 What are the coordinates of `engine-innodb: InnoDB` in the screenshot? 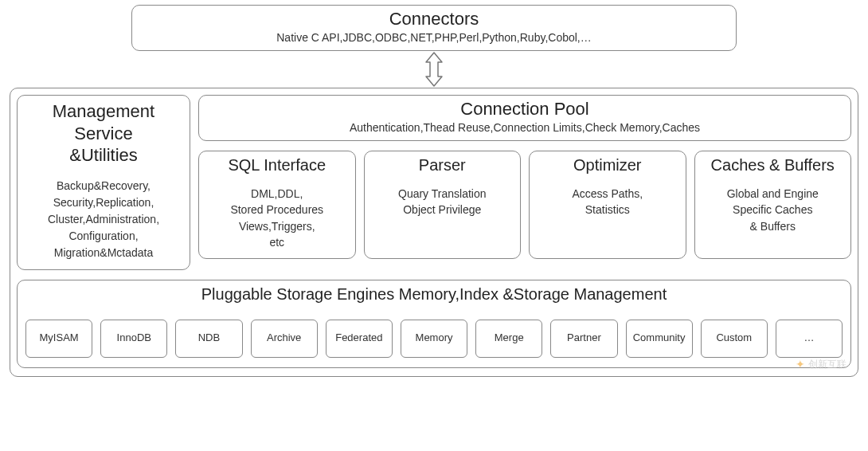 It's located at (134, 339).